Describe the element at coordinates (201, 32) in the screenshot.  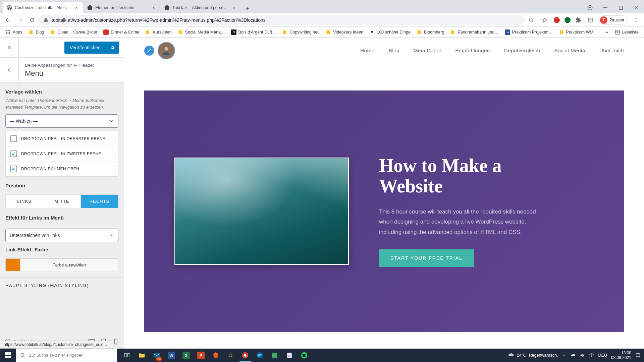
I see `bookmark-item: Social Media Mana…` at that location.